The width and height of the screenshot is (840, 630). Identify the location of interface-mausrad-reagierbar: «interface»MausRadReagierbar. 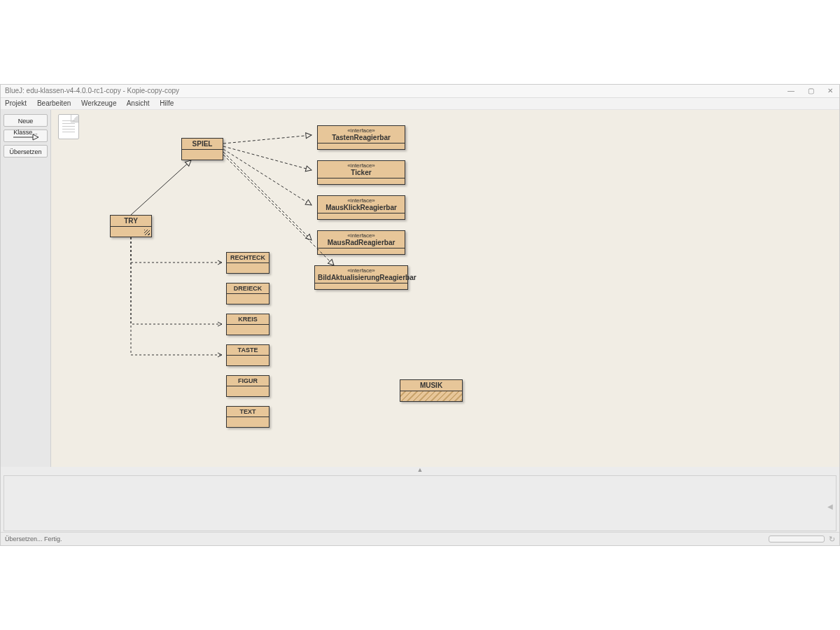
(361, 242).